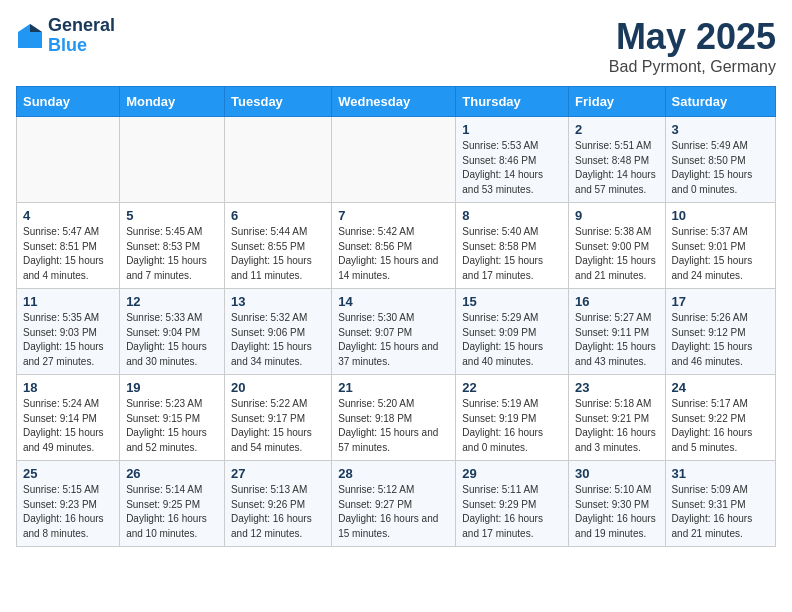  I want to click on day-detail: Sunrise: 5:51 AM Sunset: 8:48 PM Dayligh…, so click(616, 168).